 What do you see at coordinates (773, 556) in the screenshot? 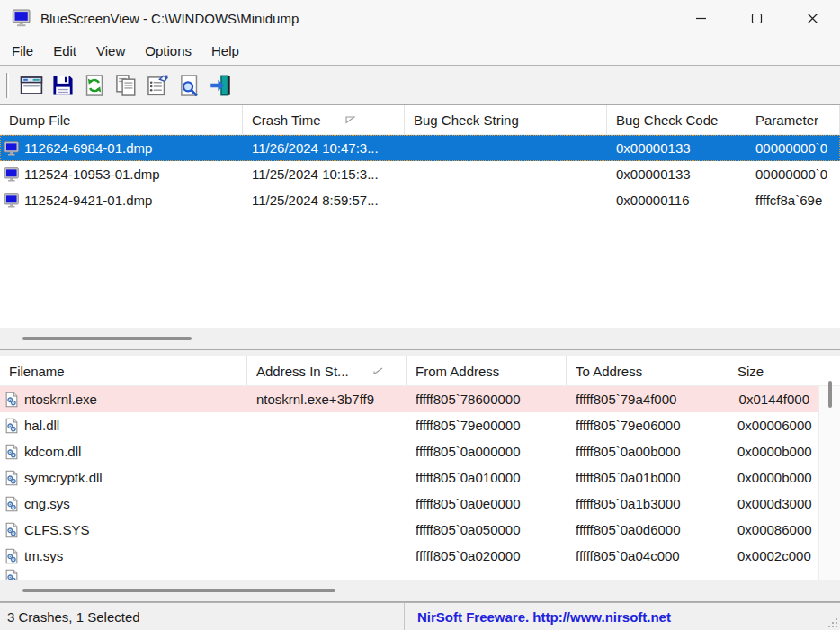
I see `cell-size: 0x0002c000` at bounding box center [773, 556].